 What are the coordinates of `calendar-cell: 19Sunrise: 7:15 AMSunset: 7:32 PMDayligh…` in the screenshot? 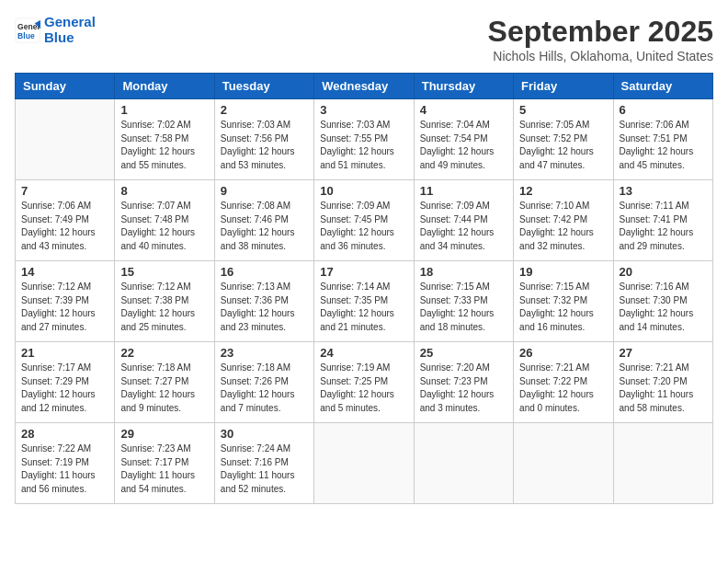 It's located at (563, 302).